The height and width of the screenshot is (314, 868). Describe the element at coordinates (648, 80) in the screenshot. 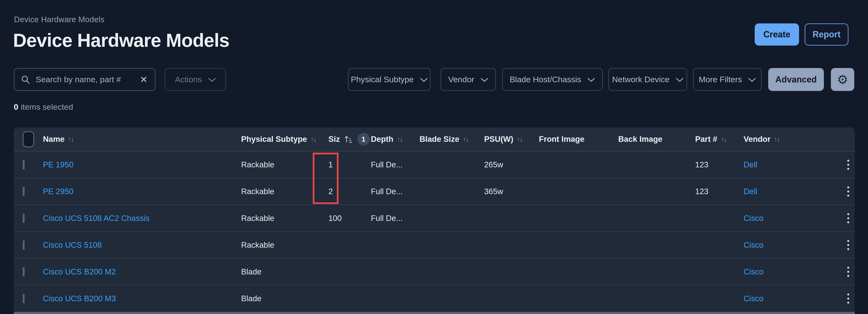

I see `filter-network-device: Network Device` at that location.